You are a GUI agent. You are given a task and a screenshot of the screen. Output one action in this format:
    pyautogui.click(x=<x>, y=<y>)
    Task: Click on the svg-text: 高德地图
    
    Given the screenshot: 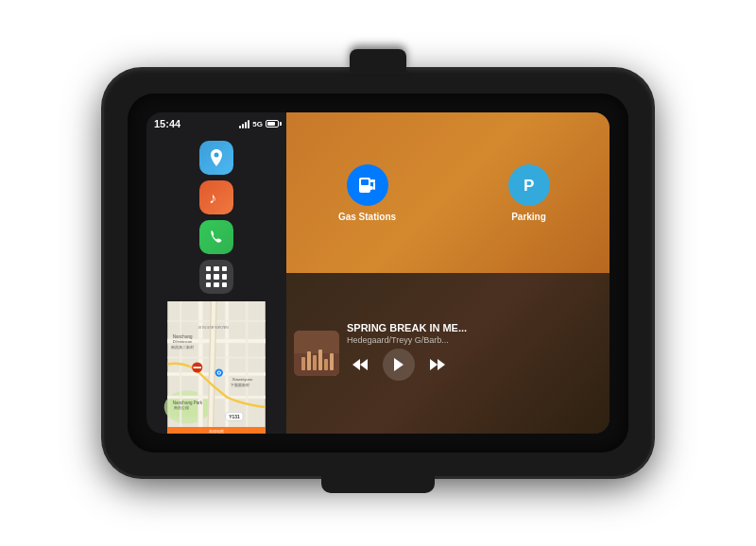 What is the action you would take?
    pyautogui.click(x=216, y=431)
    